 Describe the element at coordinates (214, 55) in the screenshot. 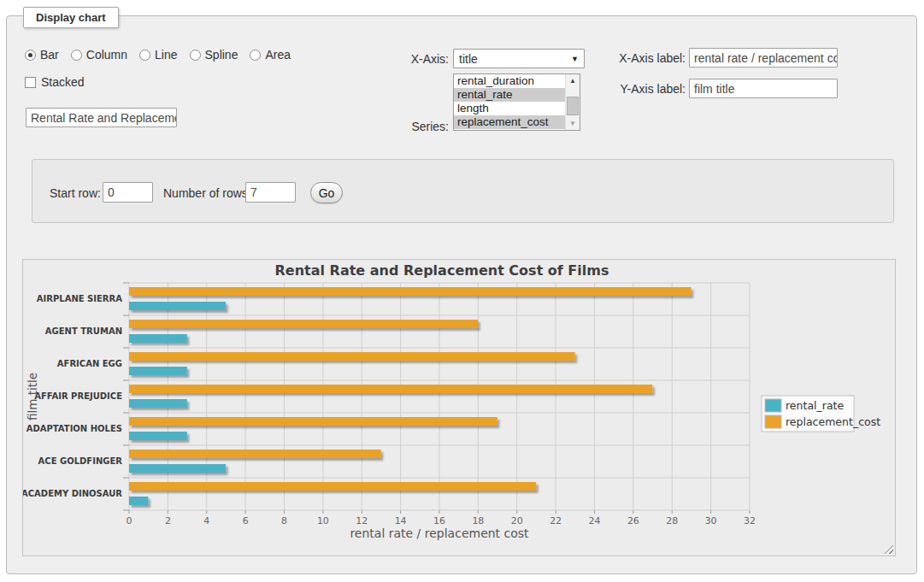

I see `chart-type-option-spline: Spline` at that location.